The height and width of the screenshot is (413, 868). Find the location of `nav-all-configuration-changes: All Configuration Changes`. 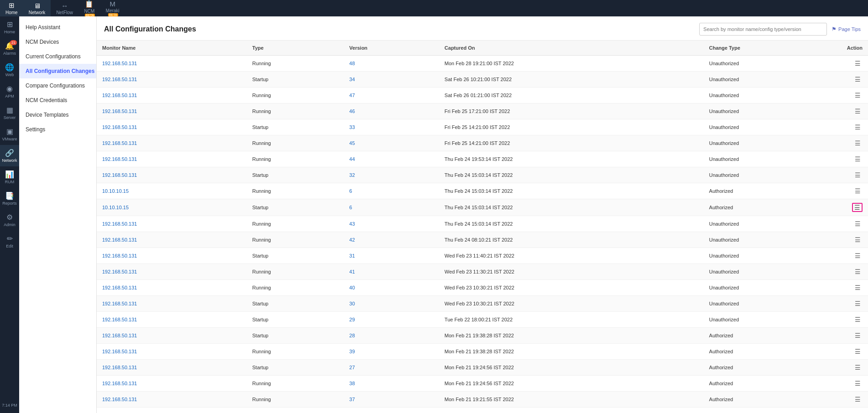

nav-all-configuration-changes: All Configuration Changes is located at coordinates (57, 71).